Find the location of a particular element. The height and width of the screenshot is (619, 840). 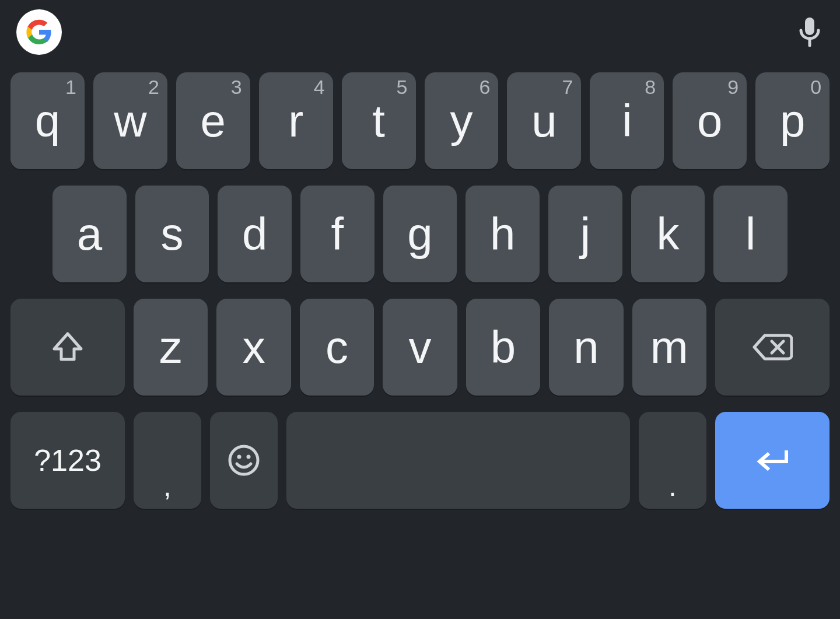

key-i: 8i is located at coordinates (626, 121).